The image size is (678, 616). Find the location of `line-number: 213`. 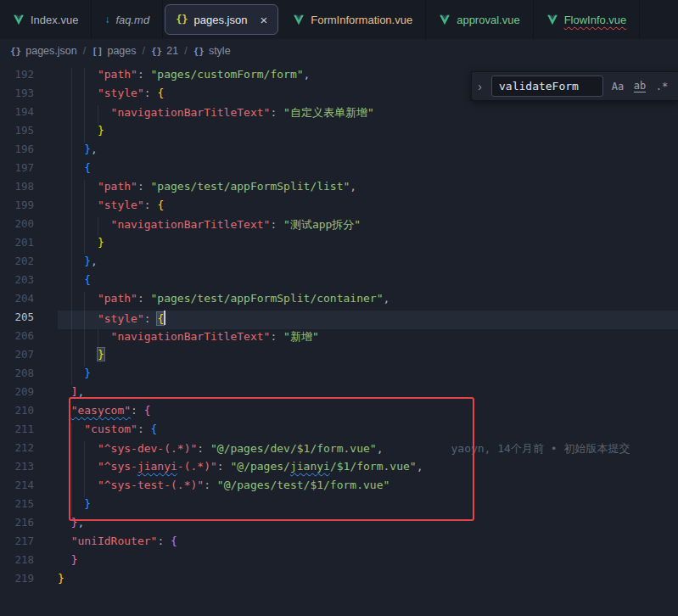

line-number: 213 is located at coordinates (17, 469).